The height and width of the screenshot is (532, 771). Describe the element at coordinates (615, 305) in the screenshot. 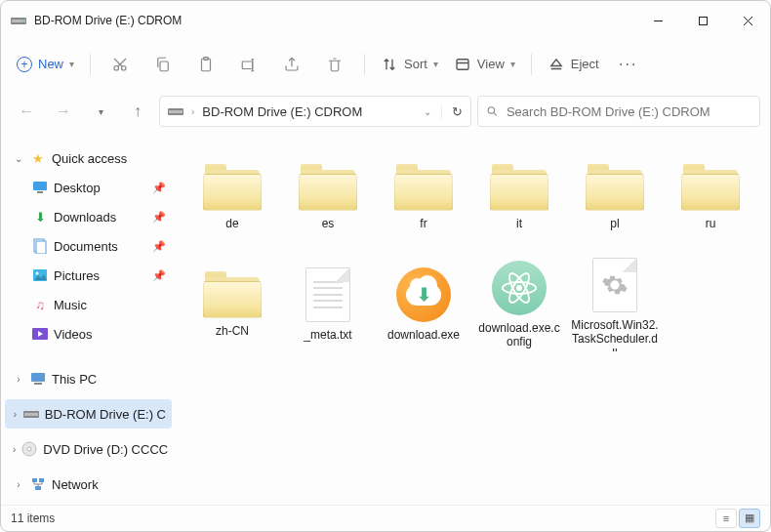

I see `file-item: Microsoft.Win32.TaskScheduler.dll` at that location.